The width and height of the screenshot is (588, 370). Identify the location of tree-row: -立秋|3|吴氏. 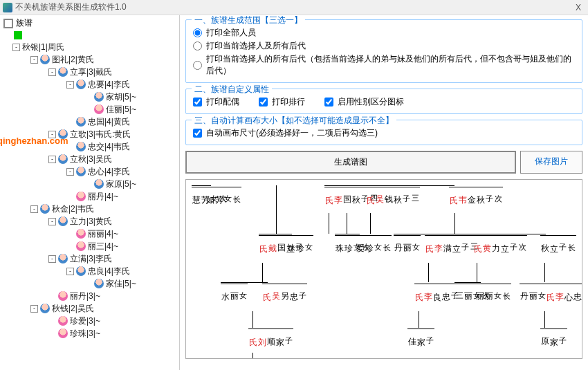
(91, 159).